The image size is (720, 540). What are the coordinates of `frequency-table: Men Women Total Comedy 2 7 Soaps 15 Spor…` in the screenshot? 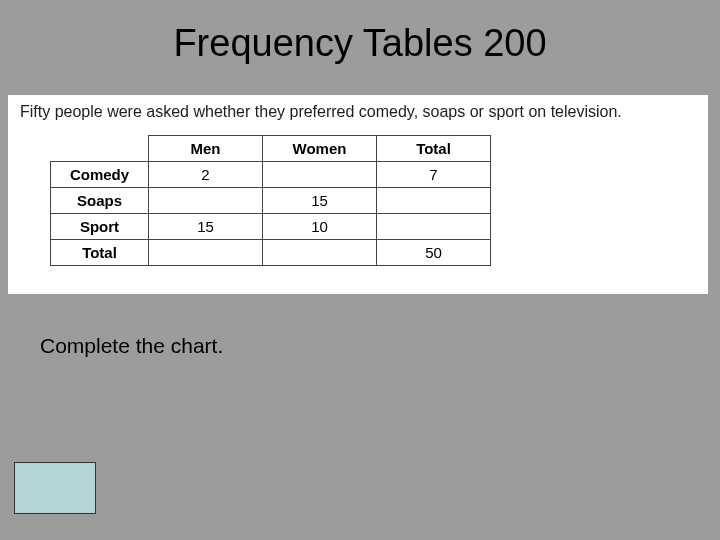 It's located at (270, 200).